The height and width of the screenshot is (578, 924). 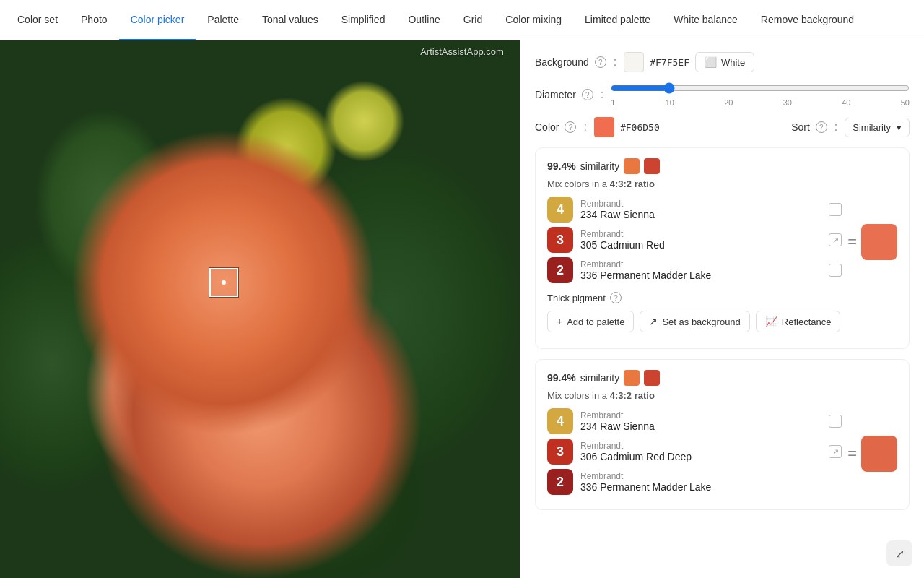 I want to click on paint-badge-1-2: 2, so click(x=560, y=482).